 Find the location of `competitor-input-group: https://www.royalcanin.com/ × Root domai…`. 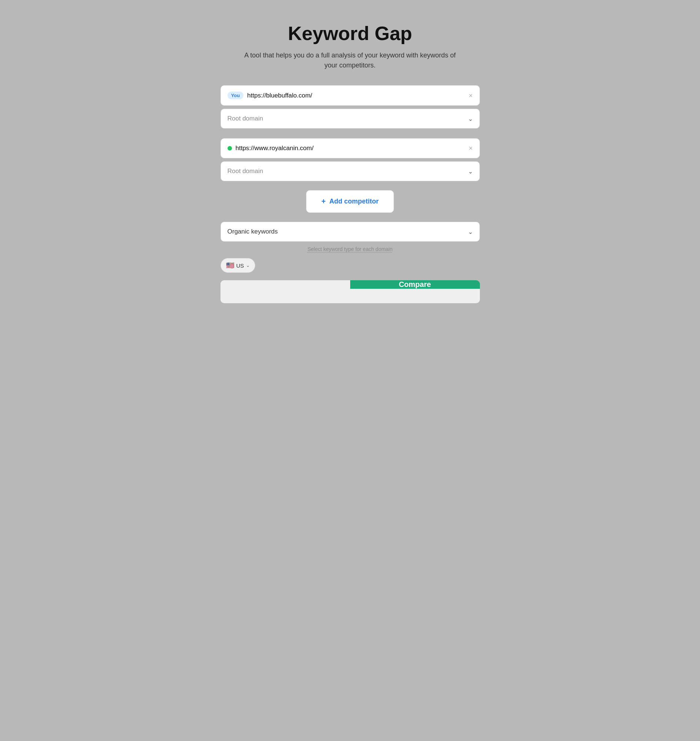

competitor-input-group: https://www.royalcanin.com/ × Root domai… is located at coordinates (350, 160).